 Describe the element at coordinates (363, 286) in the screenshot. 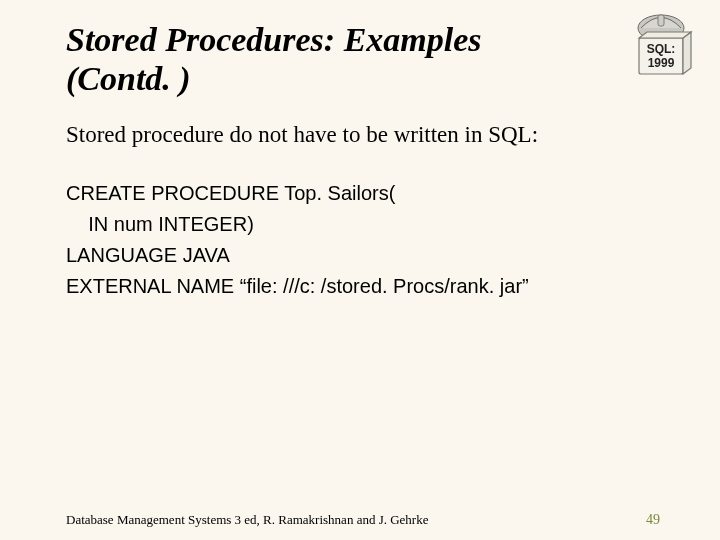

I see `code-line-4: EXTERNAL NAME “file: ///c: /stored. Proc…` at that location.